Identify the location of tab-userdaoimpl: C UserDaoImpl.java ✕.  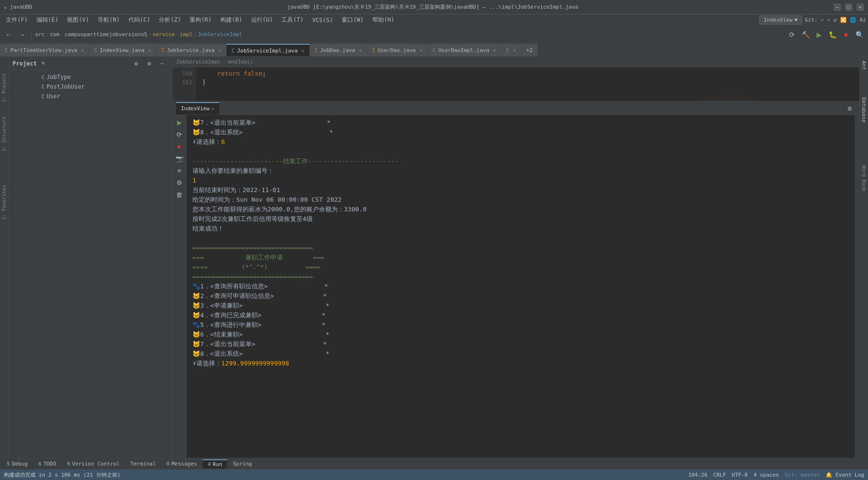
(465, 50).